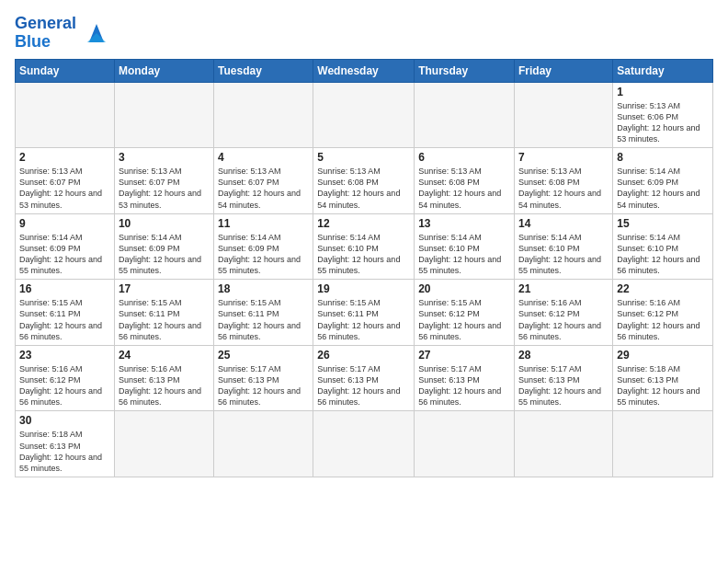 The image size is (728, 563). What do you see at coordinates (663, 157) in the screenshot?
I see `day-number: 8` at bounding box center [663, 157].